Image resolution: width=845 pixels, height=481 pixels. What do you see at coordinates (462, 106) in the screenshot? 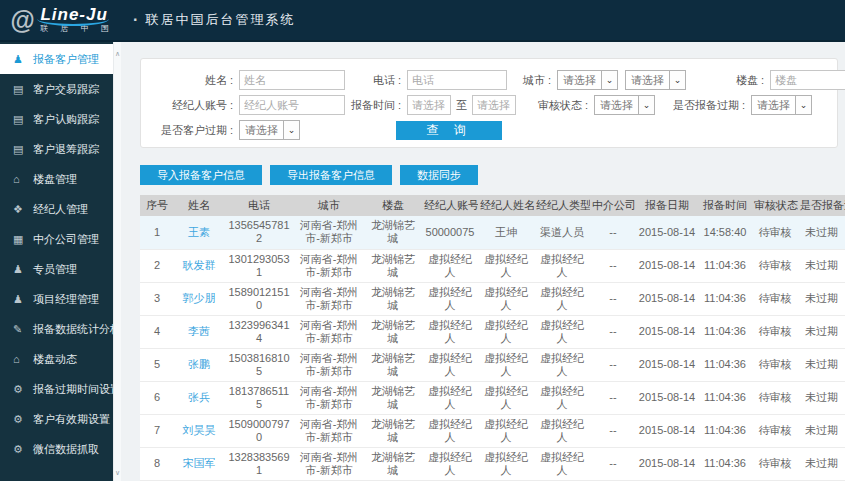
I see `to-label: 至` at bounding box center [462, 106].